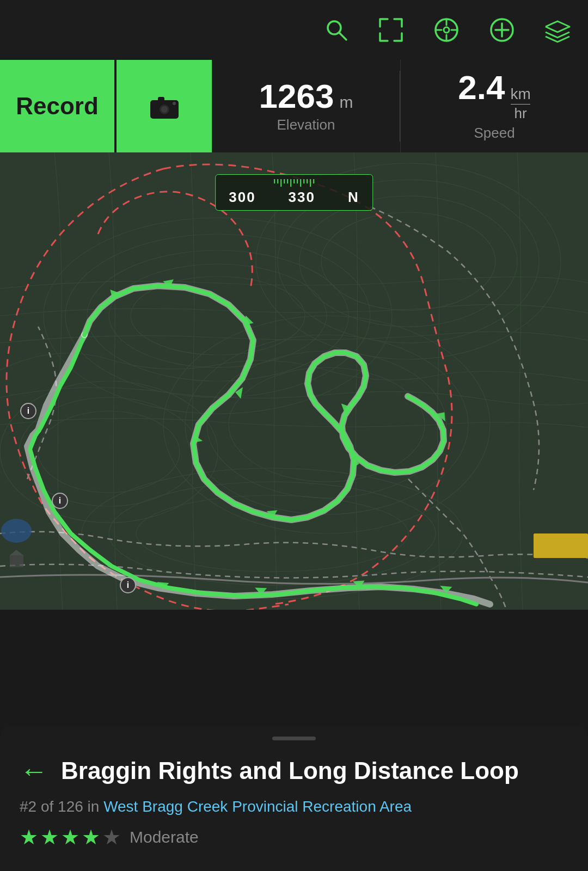 The width and height of the screenshot is (588, 871). I want to click on compass-label-330: 330, so click(302, 197).